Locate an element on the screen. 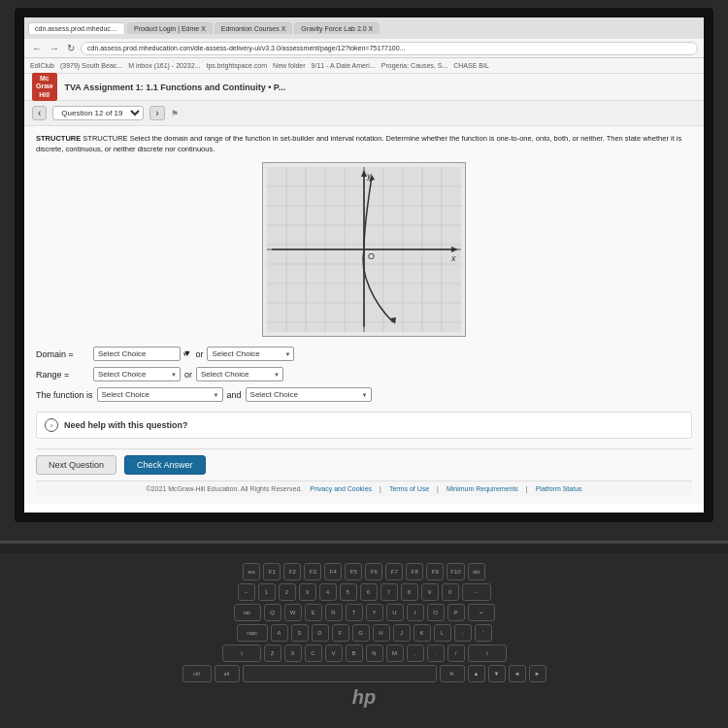 This screenshot has width=728, height=728. key-f7: F7 is located at coordinates (394, 572).